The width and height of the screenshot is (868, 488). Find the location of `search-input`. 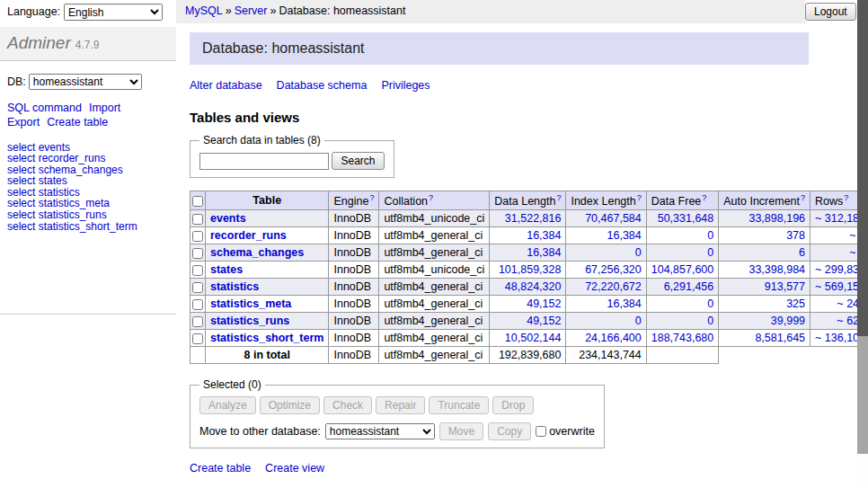

search-input is located at coordinates (264, 162).